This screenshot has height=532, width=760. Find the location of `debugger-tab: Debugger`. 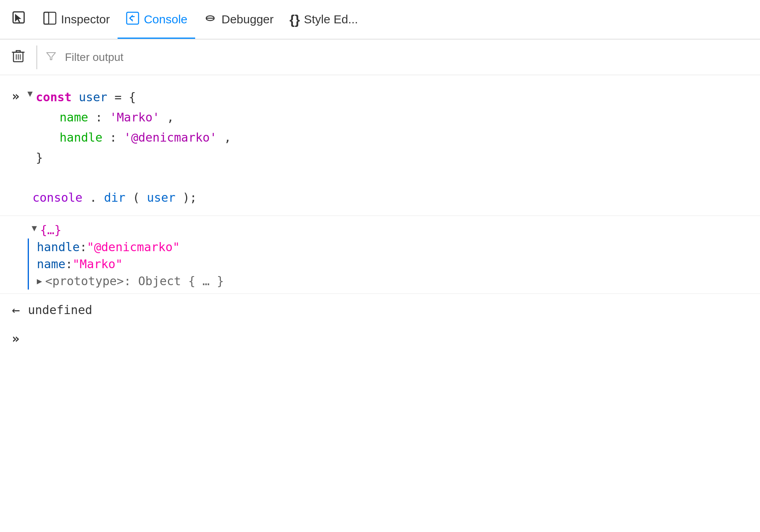

debugger-tab: Debugger is located at coordinates (238, 19).